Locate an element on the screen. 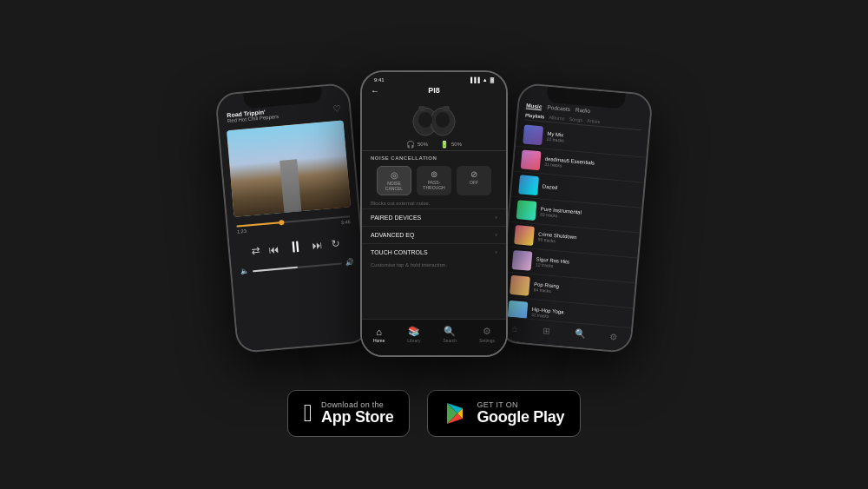 The image size is (868, 489). playlist-info: Sigur Ros Hits12 tracks is located at coordinates (583, 266).